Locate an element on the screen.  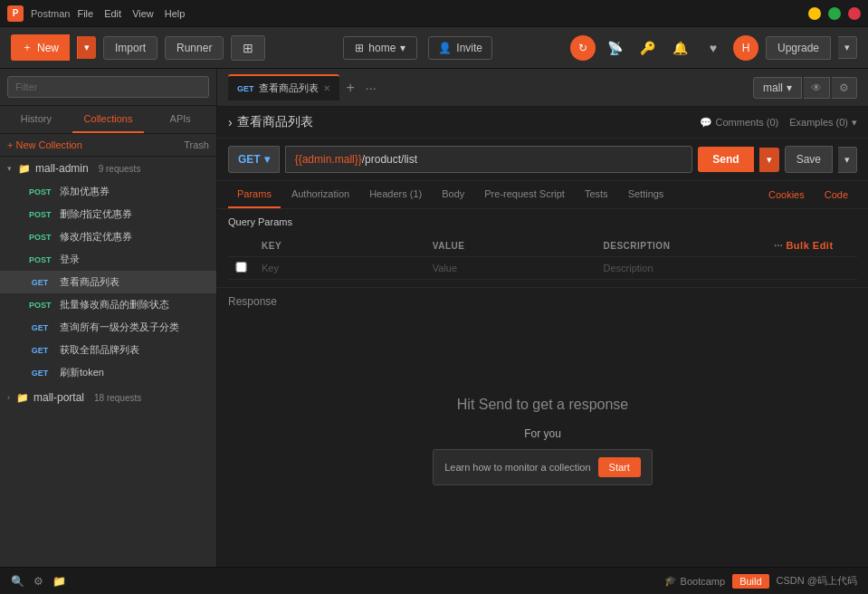
request-name: 查询所有一级分类及子分类 is located at coordinates (119, 328).